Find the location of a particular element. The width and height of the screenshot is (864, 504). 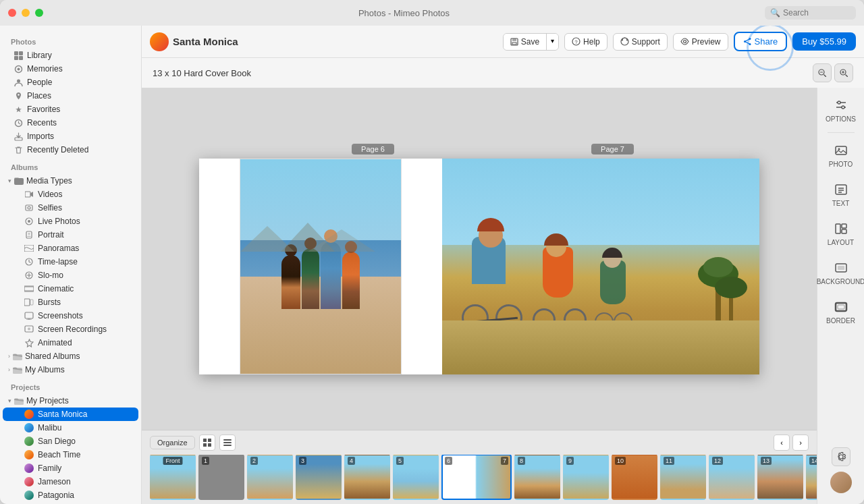

sidebar-item-live-photos: Live Photos is located at coordinates (70, 221).